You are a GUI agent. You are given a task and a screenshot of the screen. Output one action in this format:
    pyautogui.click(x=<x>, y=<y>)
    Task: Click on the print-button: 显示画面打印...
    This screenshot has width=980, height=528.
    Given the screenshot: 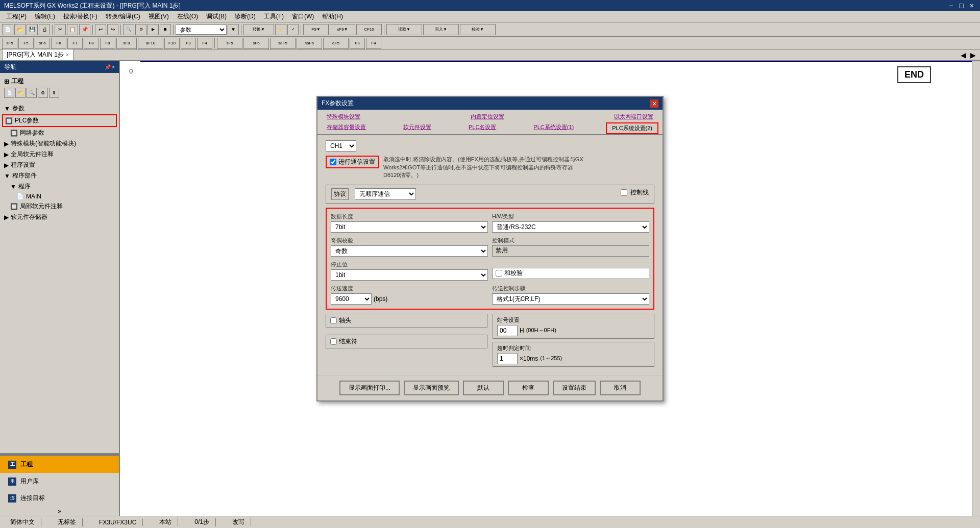 What is the action you would take?
    pyautogui.click(x=370, y=388)
    